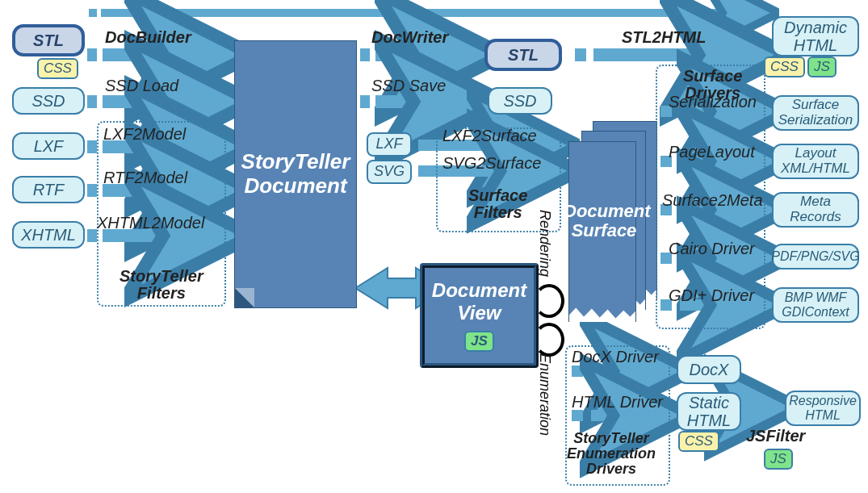 The width and height of the screenshot is (868, 493). What do you see at coordinates (699, 441) in the screenshot?
I see `badge-css-static: CSS` at bounding box center [699, 441].